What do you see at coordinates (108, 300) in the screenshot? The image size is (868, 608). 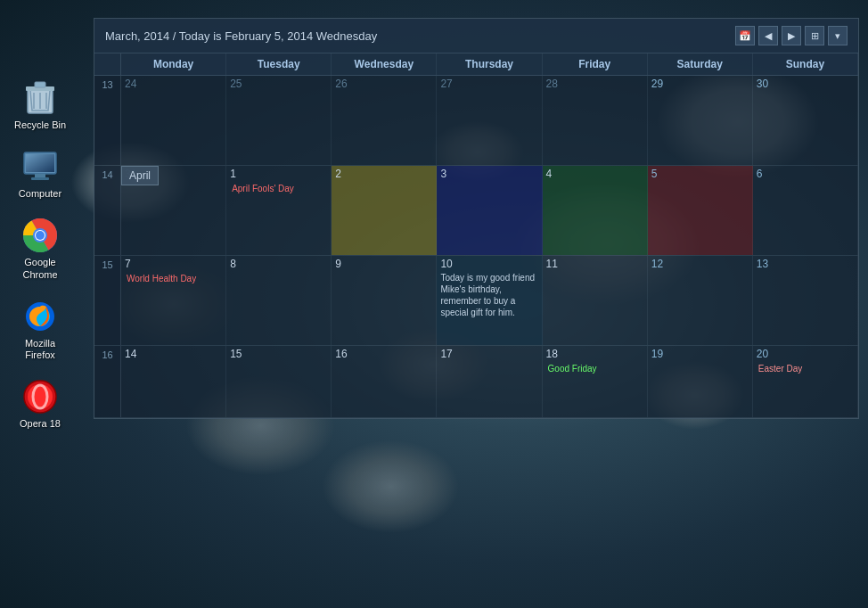 I see `week-num-15: 15` at bounding box center [108, 300].